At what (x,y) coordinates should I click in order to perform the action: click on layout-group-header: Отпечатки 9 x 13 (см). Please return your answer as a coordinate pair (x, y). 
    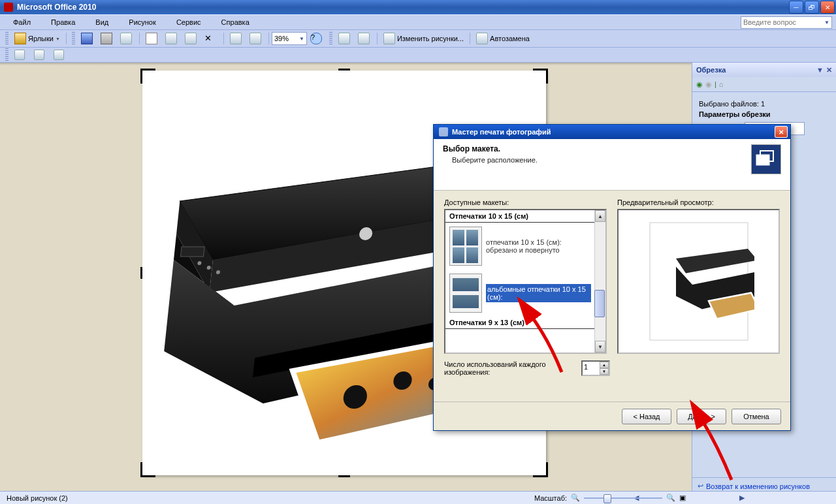
    Looking at the image, I should click on (520, 323).